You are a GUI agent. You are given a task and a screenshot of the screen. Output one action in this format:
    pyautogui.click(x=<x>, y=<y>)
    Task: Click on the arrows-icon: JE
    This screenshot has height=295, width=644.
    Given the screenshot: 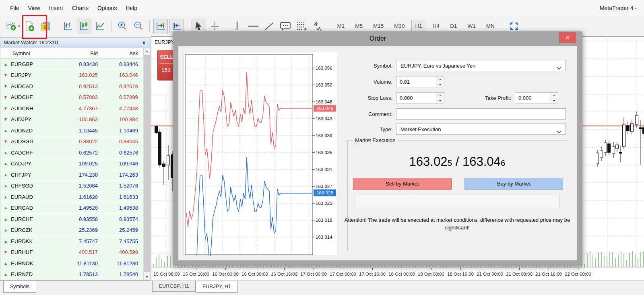 What is the action you would take?
    pyautogui.click(x=318, y=26)
    